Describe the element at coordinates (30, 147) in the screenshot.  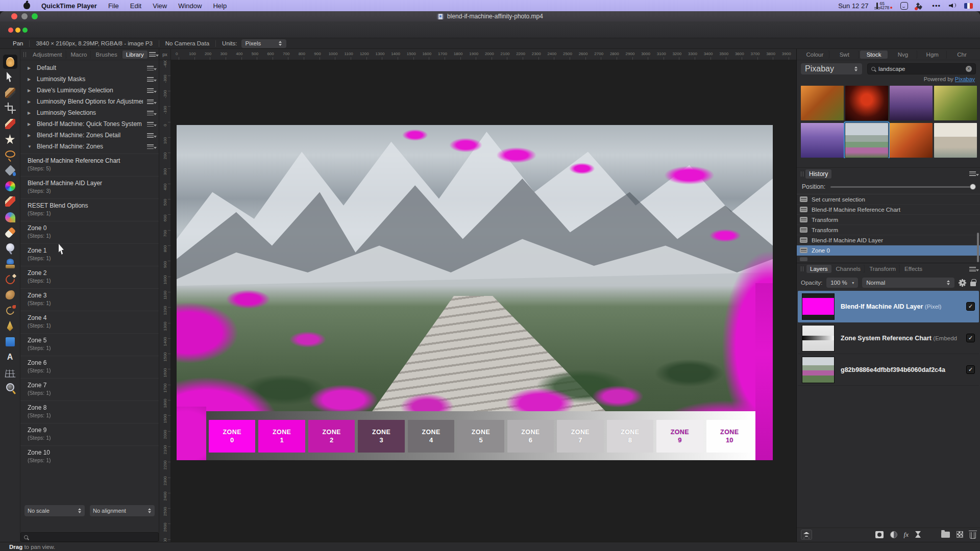
I see `disclosure-triangle-icon: ▼` at that location.